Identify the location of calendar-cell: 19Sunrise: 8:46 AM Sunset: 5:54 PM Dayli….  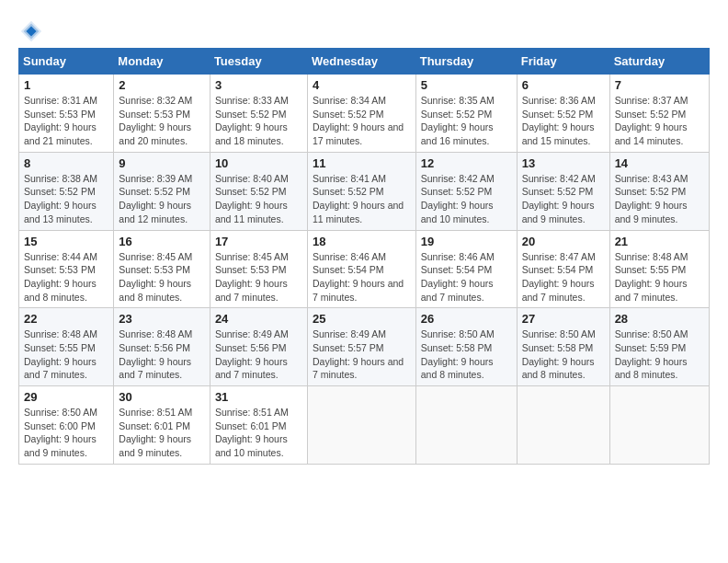
(466, 269).